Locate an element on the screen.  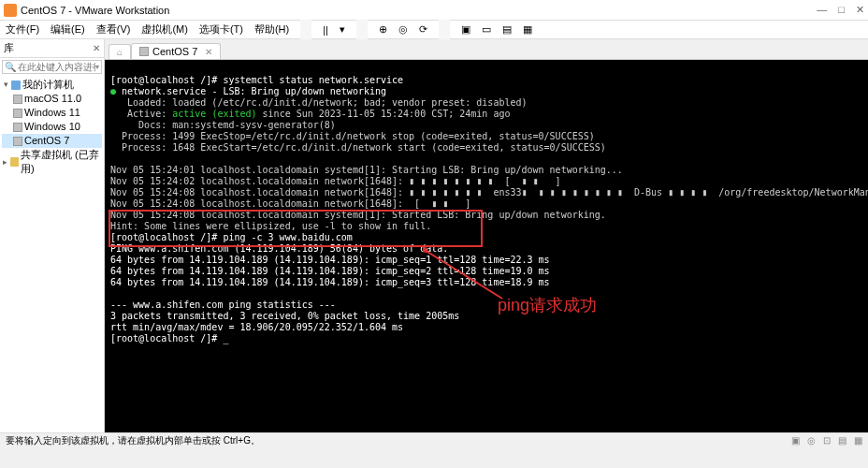
tree-item-selected: CentOS 7 is located at coordinates (52, 140).